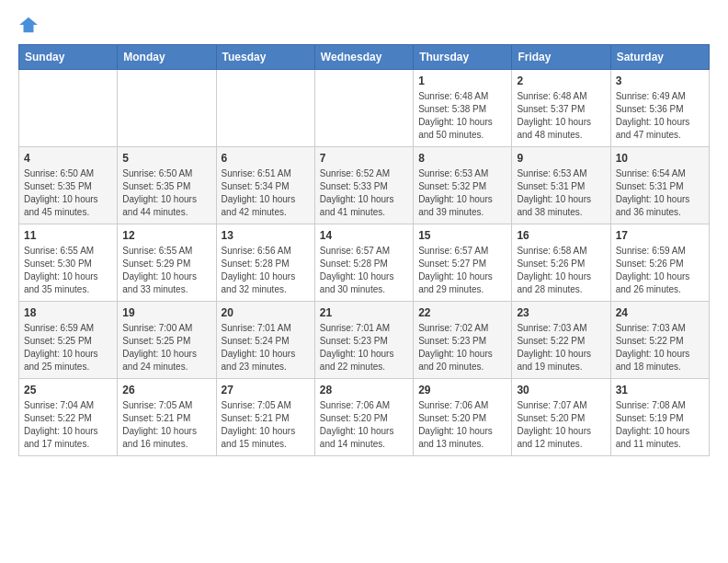 This screenshot has height=563, width=728. I want to click on day-info: Sunrise: 6:49 AM Sunset: 5:36 PM Dayligh…, so click(660, 116).